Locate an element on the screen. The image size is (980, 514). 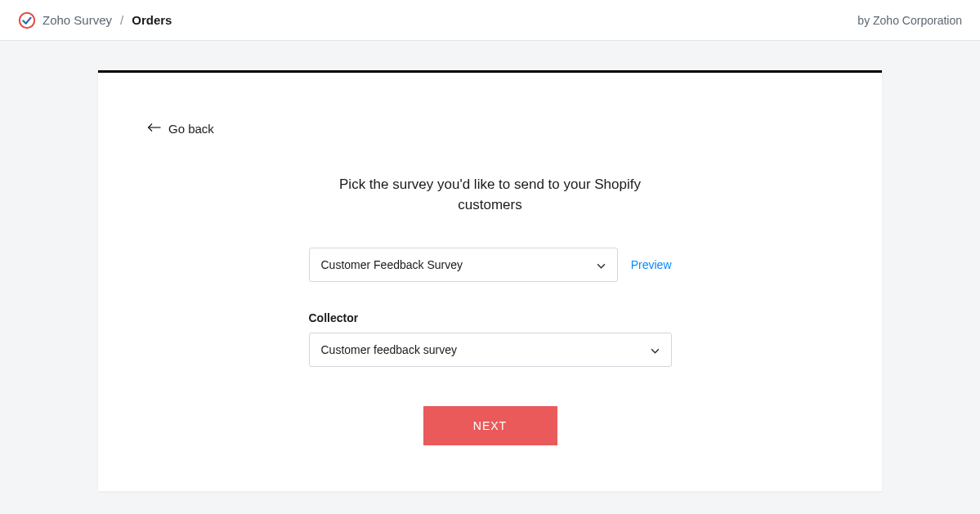
survey-select-value: Customer Feedback Survey is located at coordinates (392, 265).